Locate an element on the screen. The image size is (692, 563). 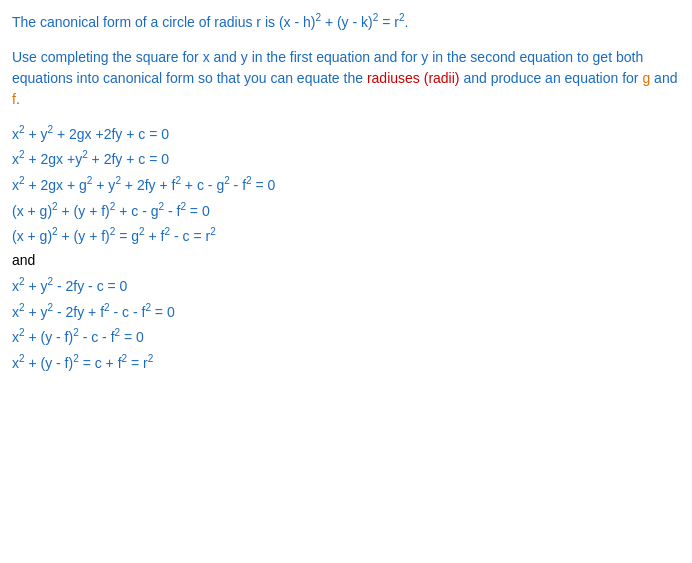
eq-line-2: x2 + 2gx +y2 + 2fy + c = 0 is located at coordinates (346, 158).